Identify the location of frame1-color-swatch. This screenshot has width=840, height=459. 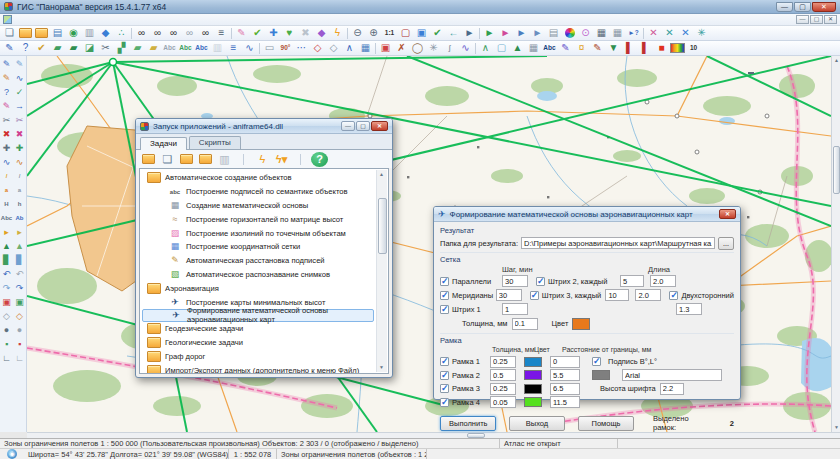
(533, 362).